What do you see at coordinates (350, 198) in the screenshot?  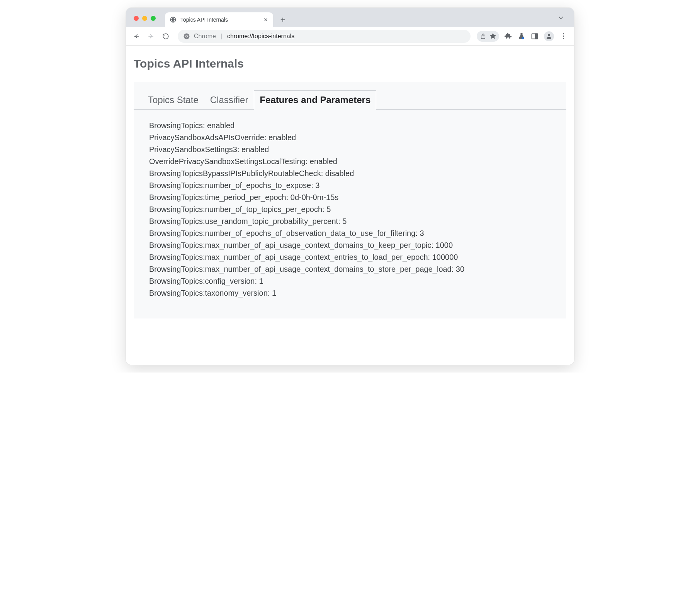 I see `feature-line: BrowsingTopics:time_period_per_epoch: 0d…` at bounding box center [350, 198].